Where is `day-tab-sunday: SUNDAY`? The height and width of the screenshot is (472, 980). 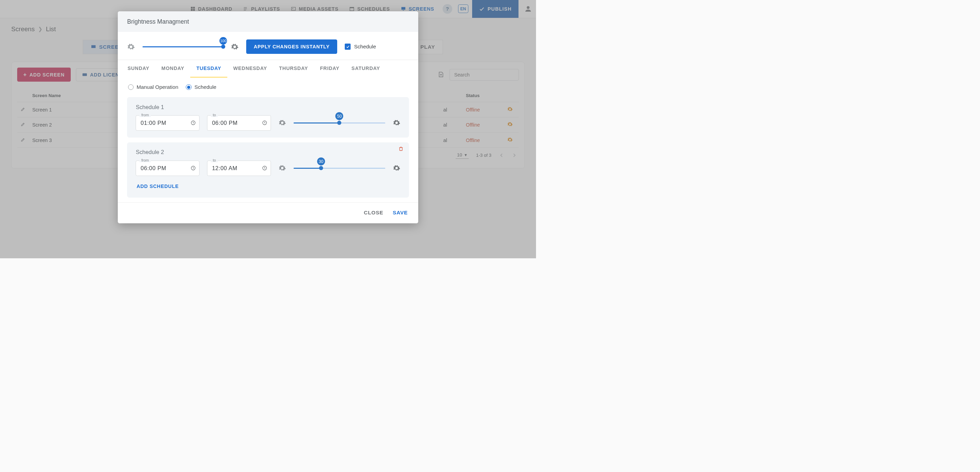
day-tab-sunday: SUNDAY is located at coordinates (138, 69).